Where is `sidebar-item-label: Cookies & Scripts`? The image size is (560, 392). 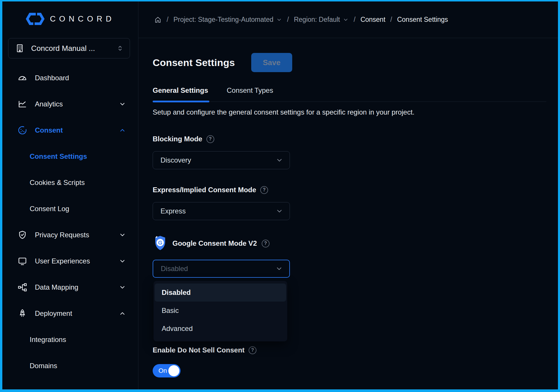
sidebar-item-label: Cookies & Scripts is located at coordinates (57, 183).